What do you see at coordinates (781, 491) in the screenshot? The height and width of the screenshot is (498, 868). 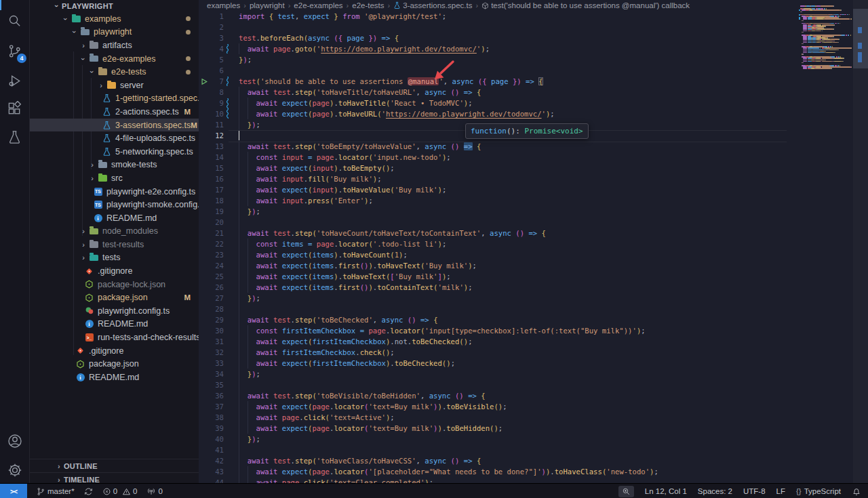 I see `eol-indicator: LF` at bounding box center [781, 491].